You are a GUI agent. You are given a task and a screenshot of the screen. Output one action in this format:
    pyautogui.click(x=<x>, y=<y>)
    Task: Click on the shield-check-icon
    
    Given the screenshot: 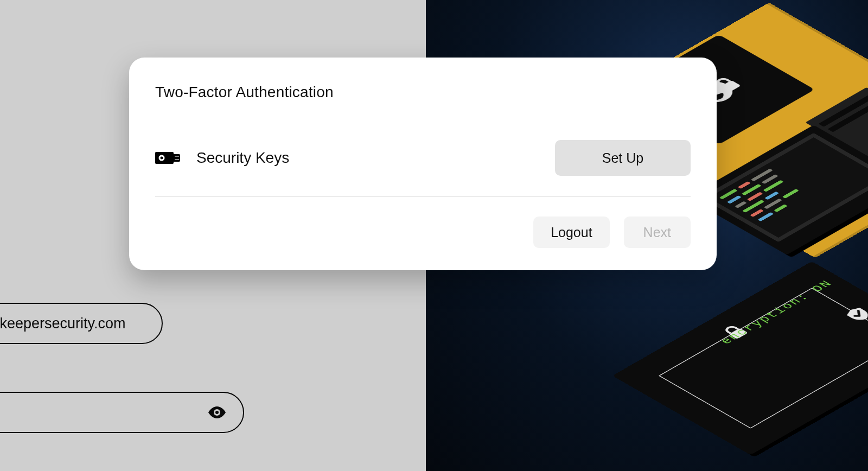 What is the action you would take?
    pyautogui.click(x=852, y=314)
    